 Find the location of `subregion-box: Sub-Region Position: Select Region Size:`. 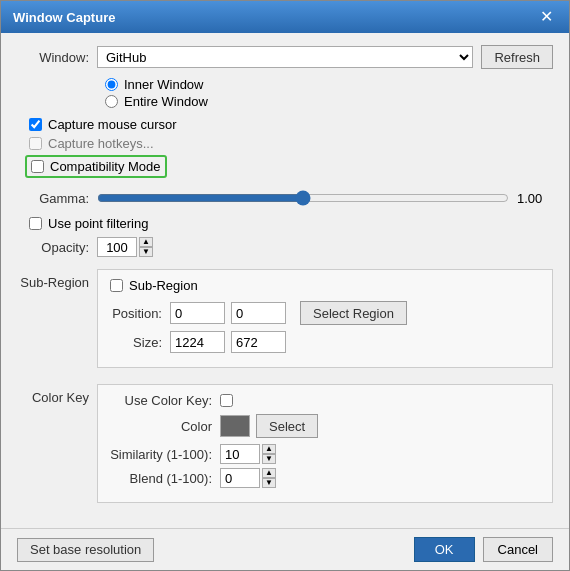

subregion-box: Sub-Region Position: Select Region Size: is located at coordinates (325, 318).